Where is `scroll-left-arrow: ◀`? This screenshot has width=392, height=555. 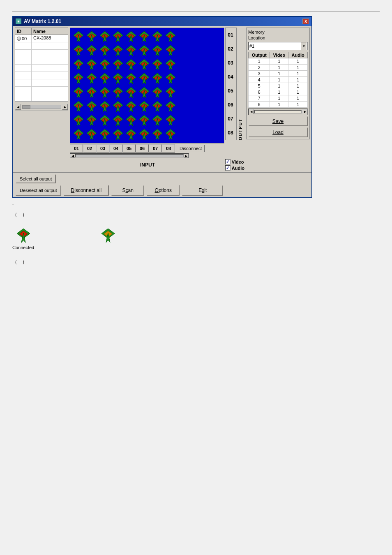
scroll-left-arrow: ◀ is located at coordinates (18, 107).